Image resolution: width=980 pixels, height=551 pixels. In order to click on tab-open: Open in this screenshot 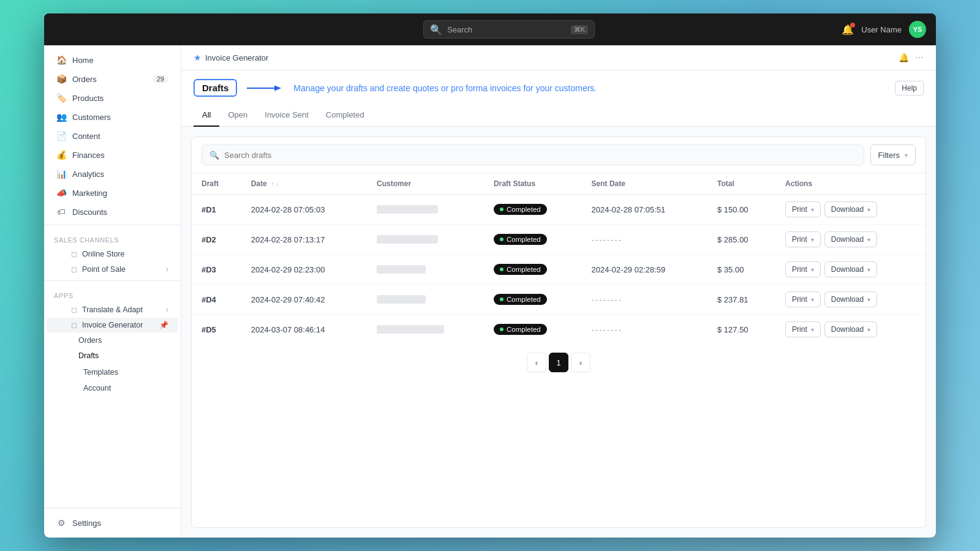, I will do `click(238, 115)`.